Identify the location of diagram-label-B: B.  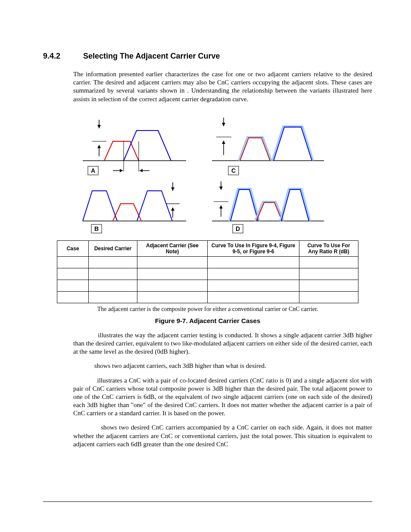
(97, 229).